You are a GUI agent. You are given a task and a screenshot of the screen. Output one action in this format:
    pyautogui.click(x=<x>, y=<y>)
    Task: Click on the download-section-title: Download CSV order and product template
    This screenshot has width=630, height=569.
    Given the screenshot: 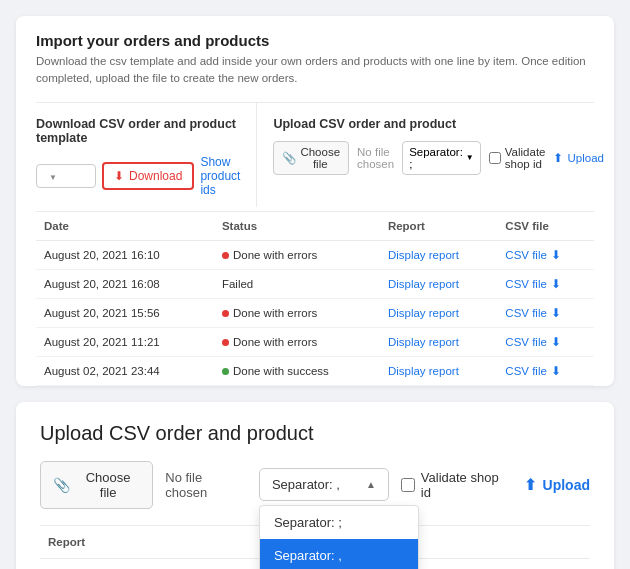 What is the action you would take?
    pyautogui.click(x=138, y=131)
    